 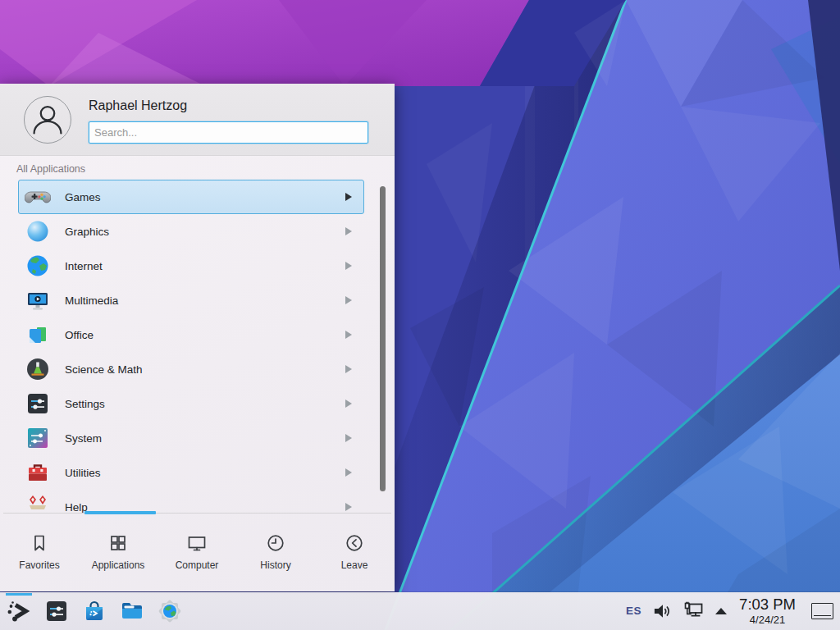 I want to click on tab-computer: Computer, so click(x=197, y=550).